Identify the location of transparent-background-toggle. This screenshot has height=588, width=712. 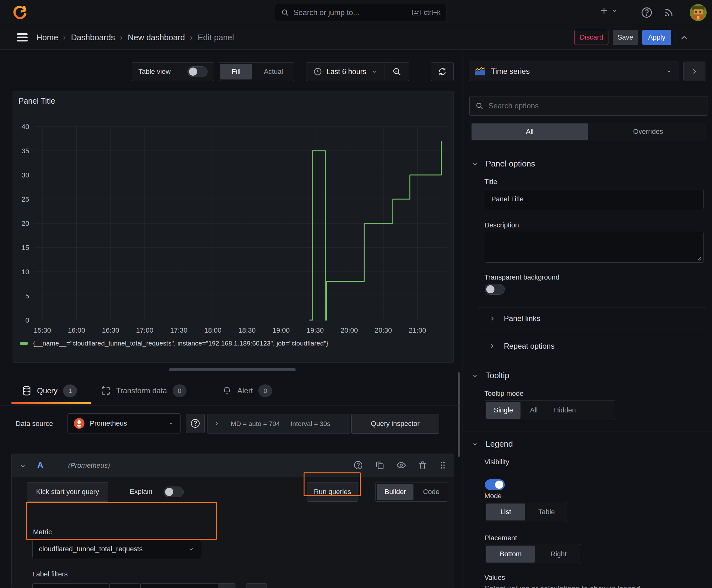
(495, 289).